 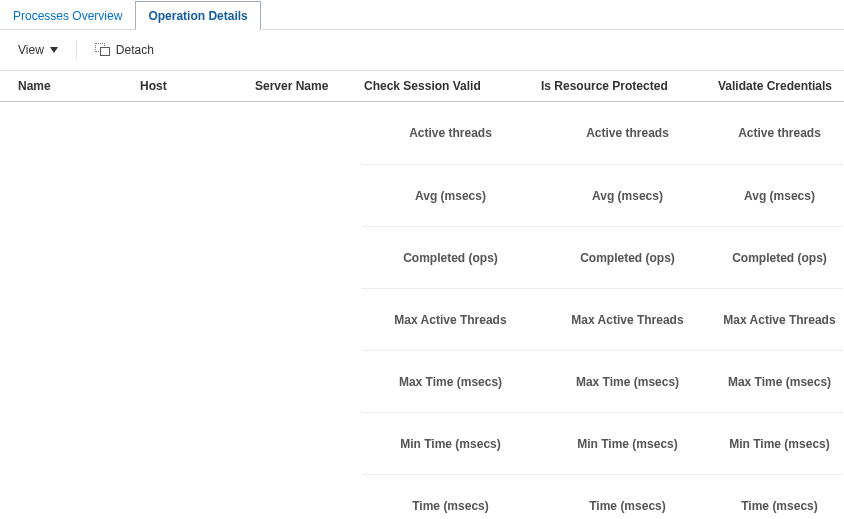 What do you see at coordinates (602, 319) in the screenshot?
I see `metric-row: Max Active Threads Max Active Threads Ma…` at bounding box center [602, 319].